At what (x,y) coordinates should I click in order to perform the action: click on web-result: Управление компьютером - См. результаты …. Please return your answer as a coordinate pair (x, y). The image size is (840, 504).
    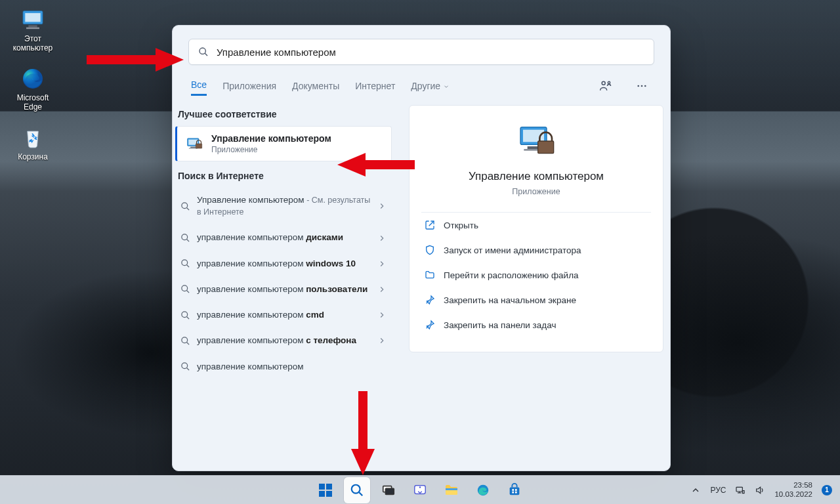
    Looking at the image, I should click on (284, 206).